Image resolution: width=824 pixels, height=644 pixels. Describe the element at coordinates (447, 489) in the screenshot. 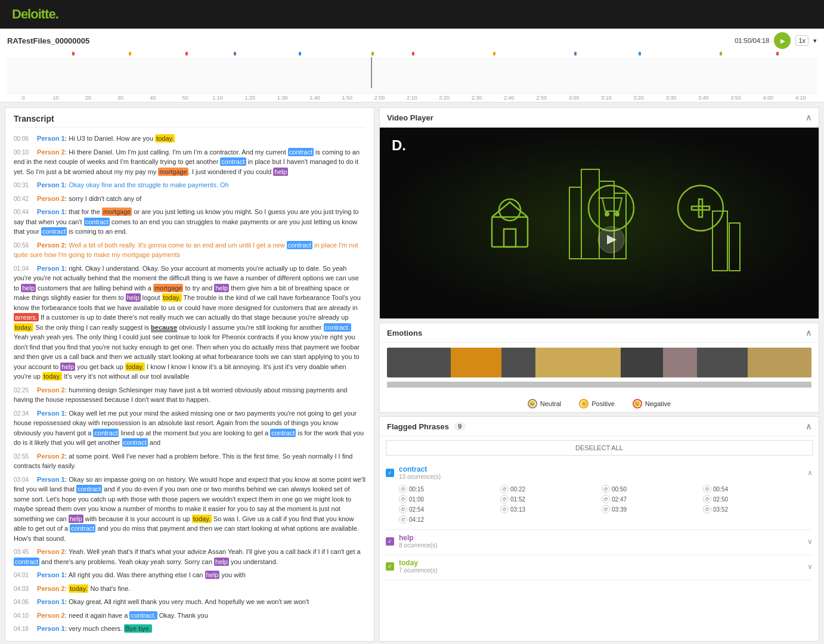

I see `ts-chip: ⏱00:15` at that location.